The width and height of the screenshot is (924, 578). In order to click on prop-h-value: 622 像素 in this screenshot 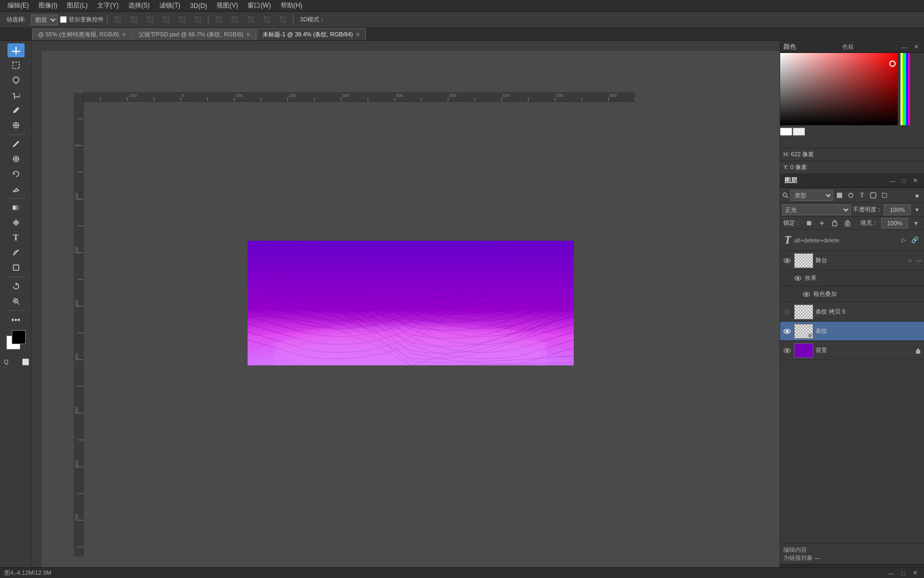, I will do `click(802, 154)`.